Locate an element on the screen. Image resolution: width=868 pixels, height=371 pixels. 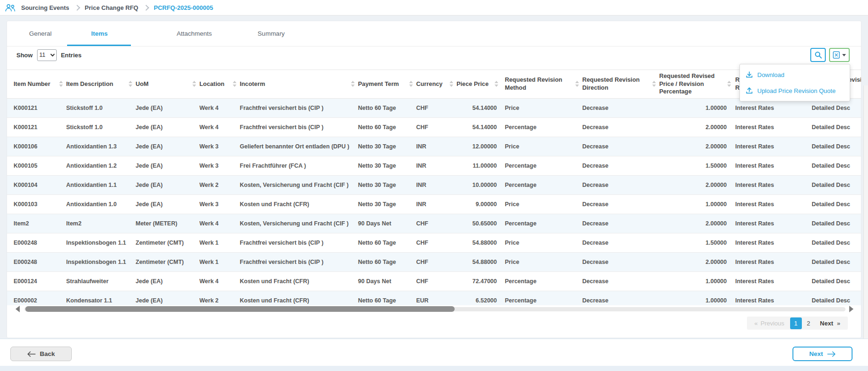
cell-incoterm: Kosten, Versicherung und Fracht (CIF ) is located at coordinates (299, 185).